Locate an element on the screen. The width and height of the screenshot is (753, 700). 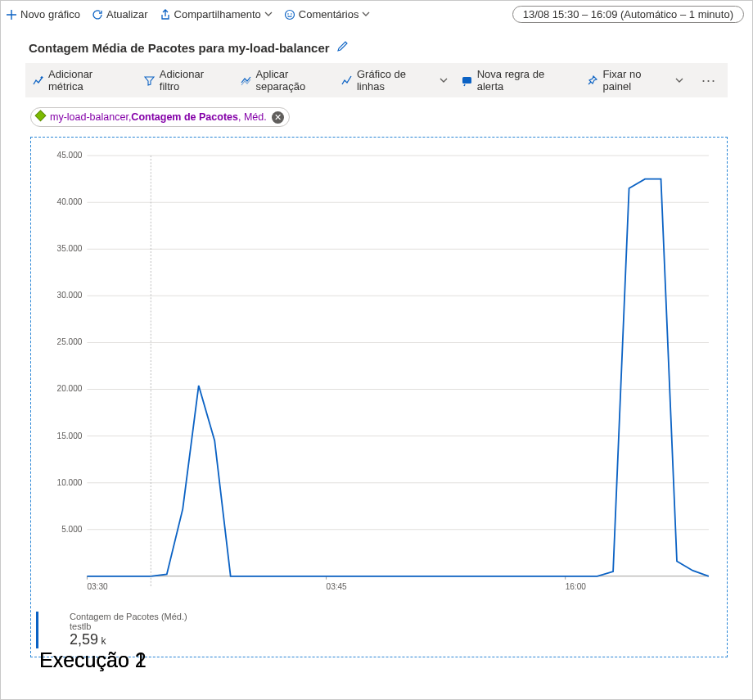
svg-text: 03:45 is located at coordinates (337, 586).